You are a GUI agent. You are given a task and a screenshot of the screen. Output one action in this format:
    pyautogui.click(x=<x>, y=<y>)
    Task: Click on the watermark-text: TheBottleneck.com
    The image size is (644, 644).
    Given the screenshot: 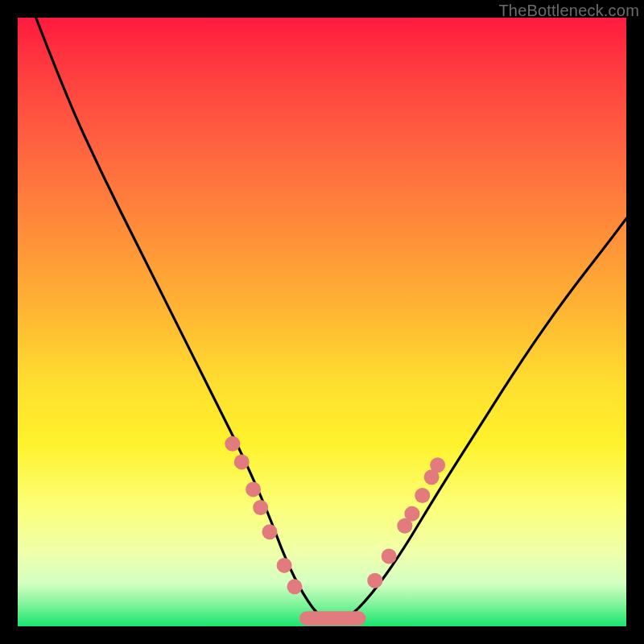 What is the action you would take?
    pyautogui.click(x=568, y=11)
    